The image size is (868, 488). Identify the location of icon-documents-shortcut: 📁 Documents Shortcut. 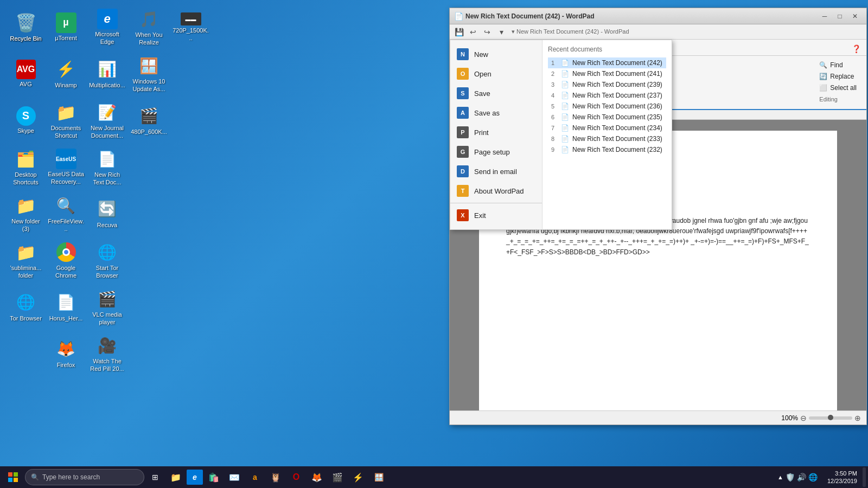
(66, 120).